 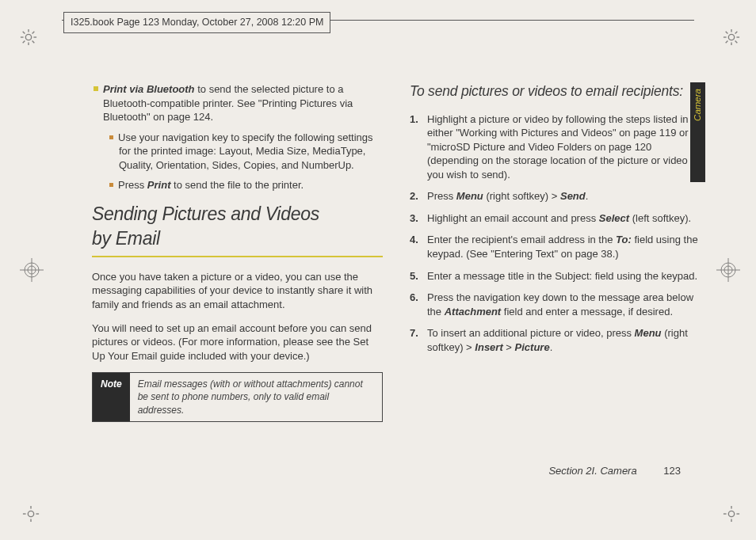 I want to click on step-7: To insert an additional picture or video…, so click(x=555, y=340).